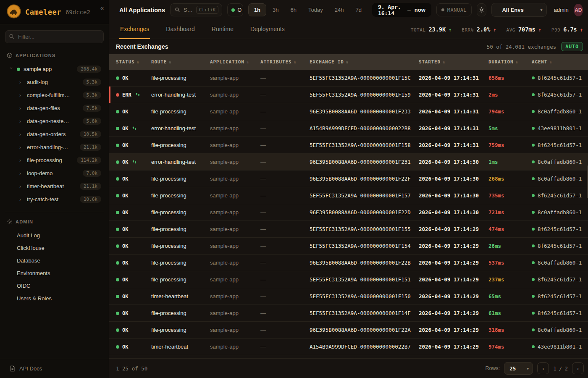 The width and height of the screenshot is (588, 378). What do you see at coordinates (402, 10) in the screenshot?
I see `date-range-display: 9. Apr. 16:14 – now` at bounding box center [402, 10].